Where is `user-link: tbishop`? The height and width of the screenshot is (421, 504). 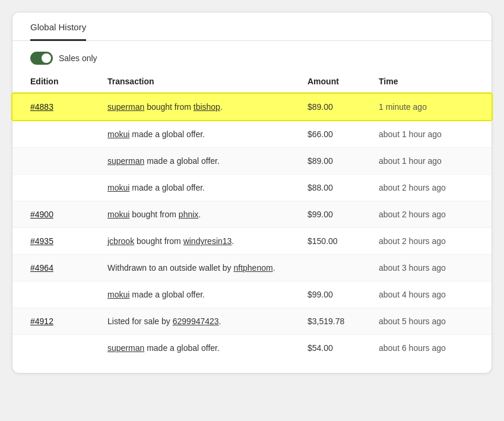
user-link: tbishop is located at coordinates (207, 107).